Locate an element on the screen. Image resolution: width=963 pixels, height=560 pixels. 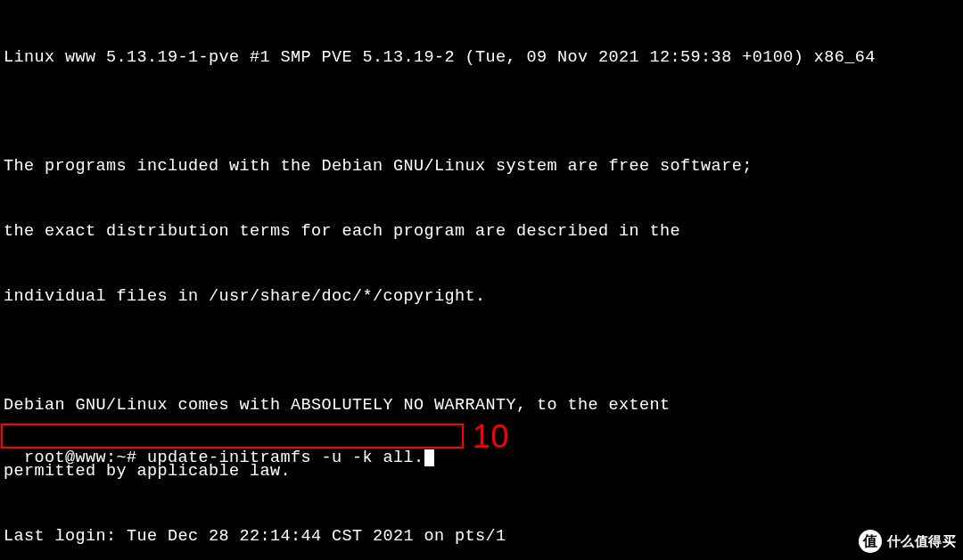
terminal-line: the exact distribution terms for each pr… is located at coordinates (482, 232).